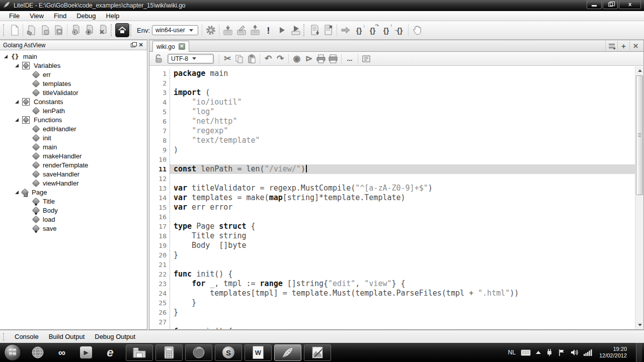  What do you see at coordinates (359, 30) in the screenshot?
I see `step-into-button: {}↓` at bounding box center [359, 30].